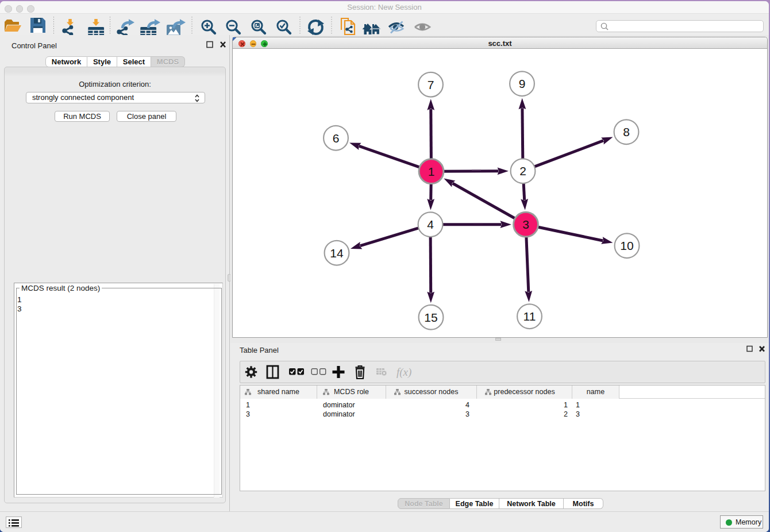 Image resolution: width=770 pixels, height=532 pixels. Describe the element at coordinates (526, 224) in the screenshot. I see `svg-text: 3` at that location.